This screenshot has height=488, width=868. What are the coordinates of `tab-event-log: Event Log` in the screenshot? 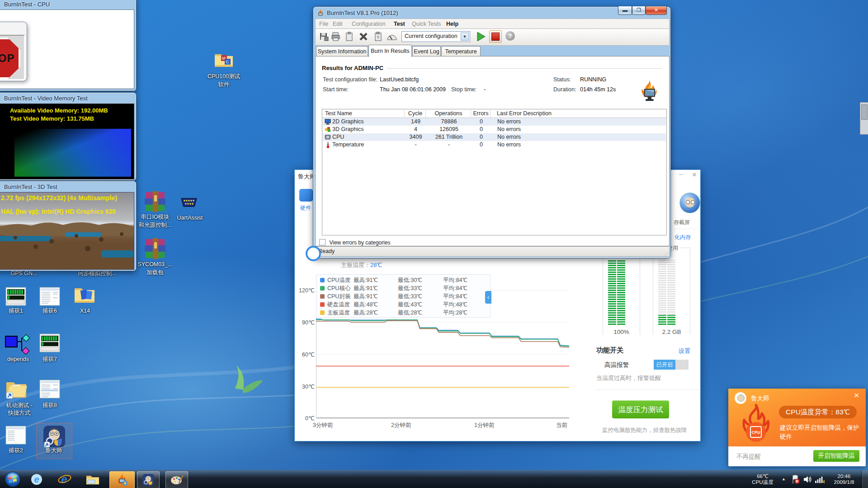 It's located at (427, 52).